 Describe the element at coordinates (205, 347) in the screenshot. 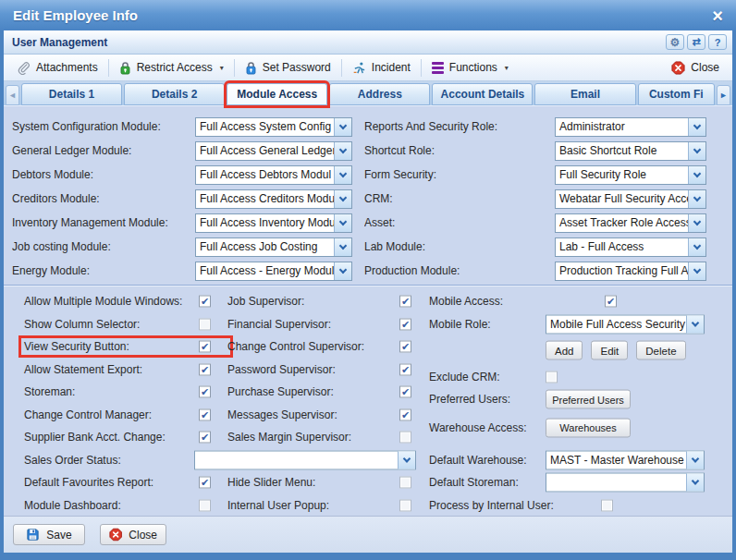

I see `view-security-button-checkbox: ✔` at that location.